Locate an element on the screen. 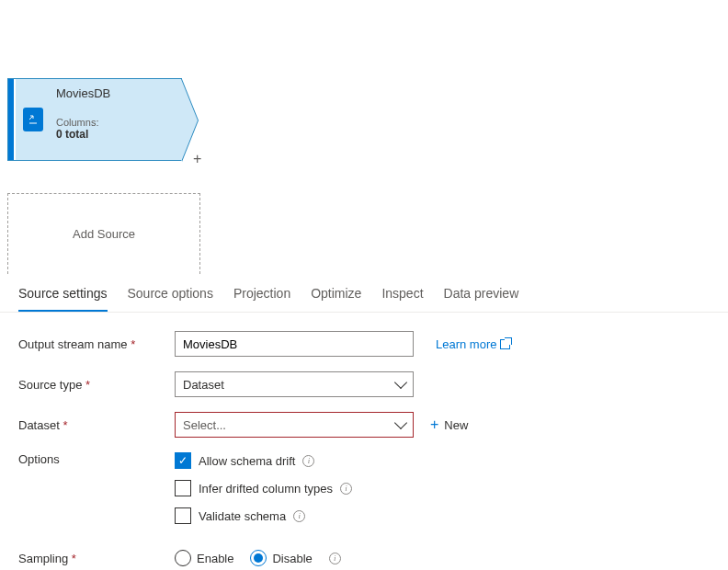  row-options: Options ✓ Allow schema drift i Infer dri… is located at coordinates (364, 494).